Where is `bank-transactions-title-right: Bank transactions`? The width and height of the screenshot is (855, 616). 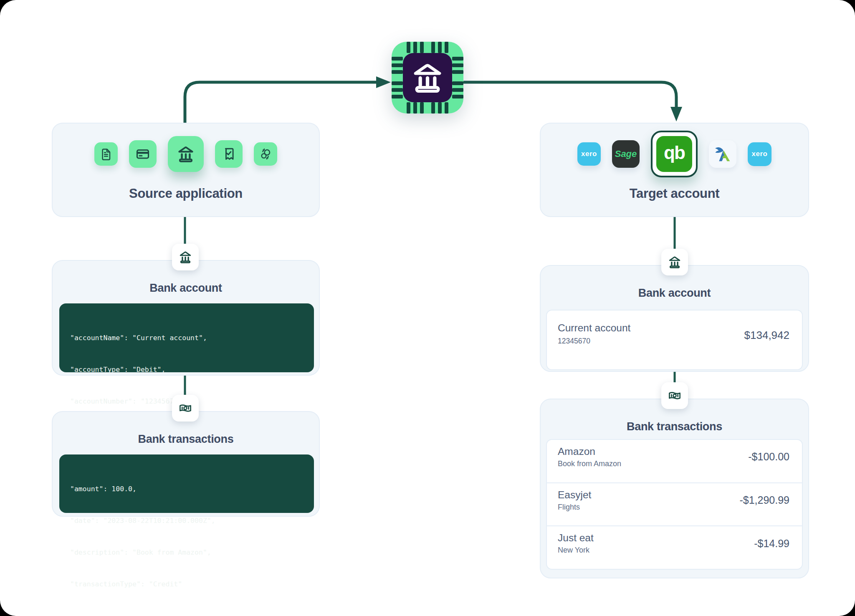
bank-transactions-title-right: Bank transactions is located at coordinates (675, 427).